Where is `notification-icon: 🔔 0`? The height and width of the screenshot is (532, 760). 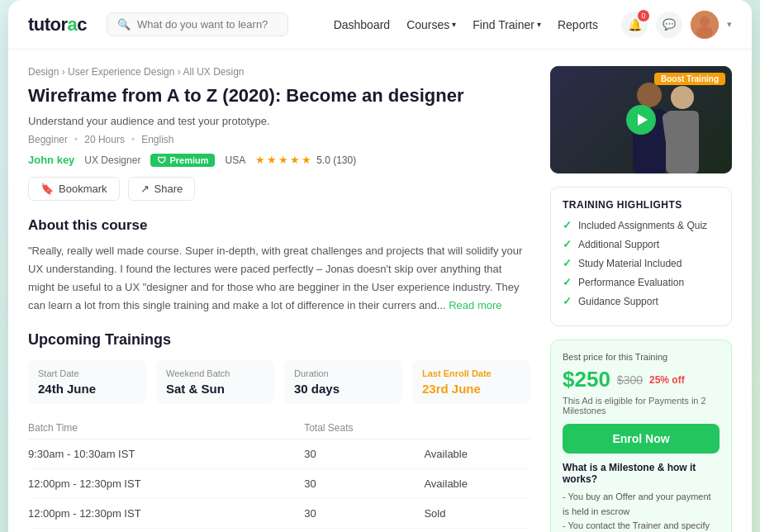 notification-icon: 🔔 0 is located at coordinates (634, 25).